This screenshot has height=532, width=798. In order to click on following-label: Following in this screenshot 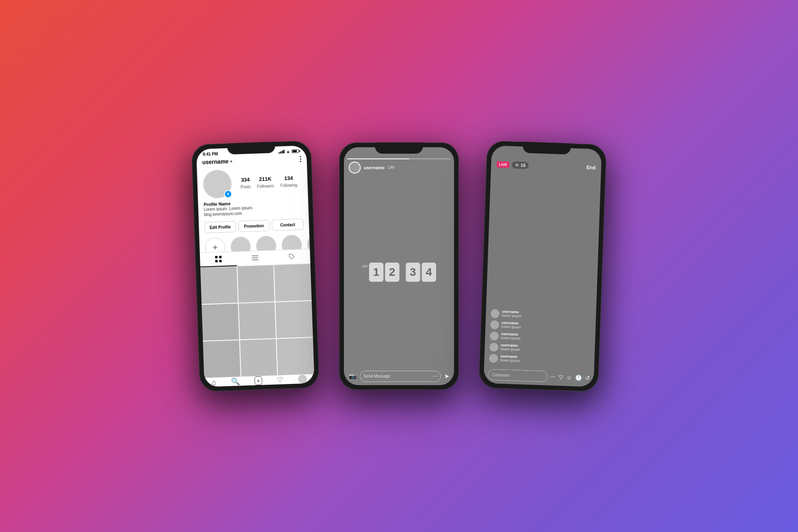, I will do `click(289, 185)`.